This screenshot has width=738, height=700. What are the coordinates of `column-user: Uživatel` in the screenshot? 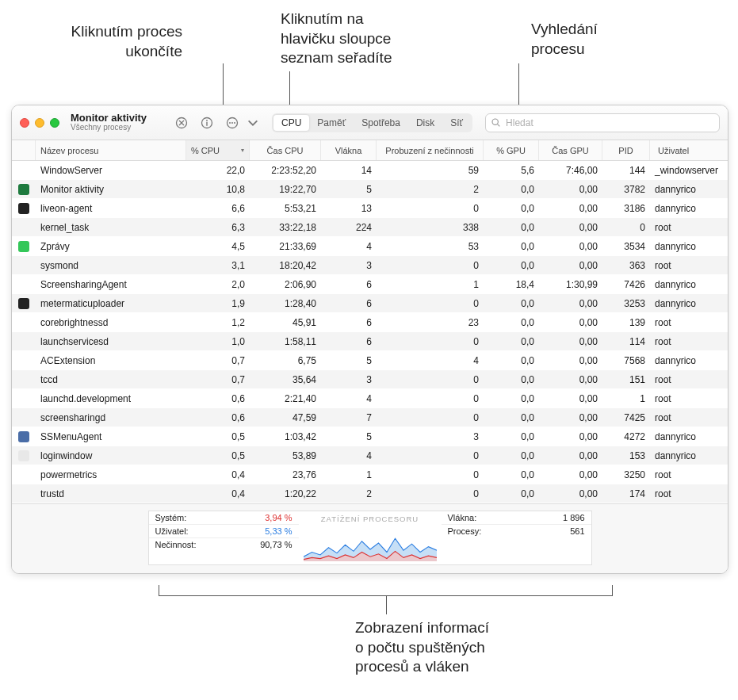 It's located at (689, 151).